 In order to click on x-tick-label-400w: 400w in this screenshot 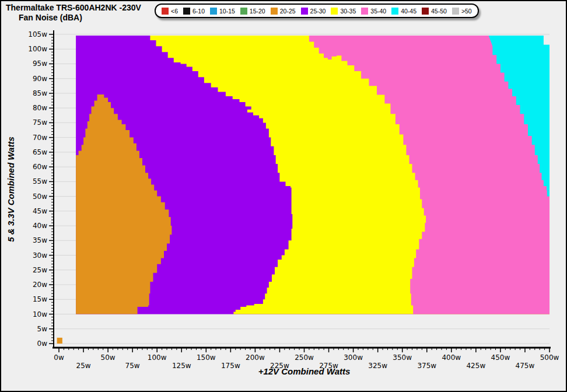, I will do `click(452, 358)`.